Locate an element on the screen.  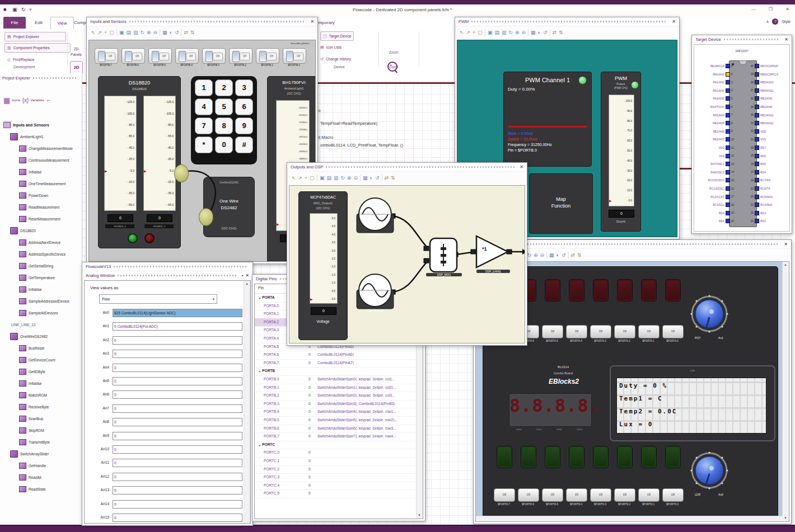
board-switch-portd-2: Off is located at coordinates (625, 495).